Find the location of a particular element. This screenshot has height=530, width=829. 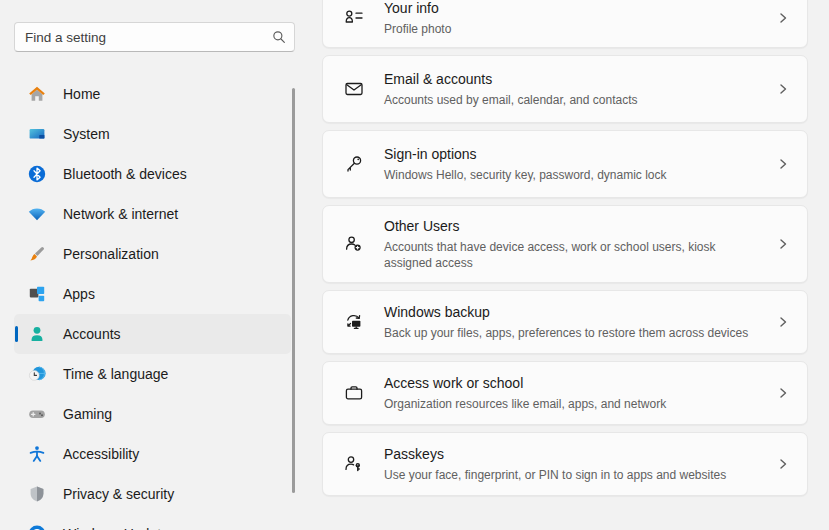

card-title: Passkeys is located at coordinates (574, 454).